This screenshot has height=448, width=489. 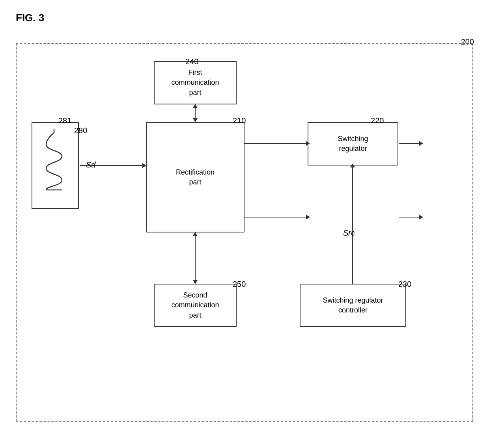 What do you see at coordinates (195, 83) in the screenshot?
I see `first-comm-box: Firstcommunicationpart` at bounding box center [195, 83].